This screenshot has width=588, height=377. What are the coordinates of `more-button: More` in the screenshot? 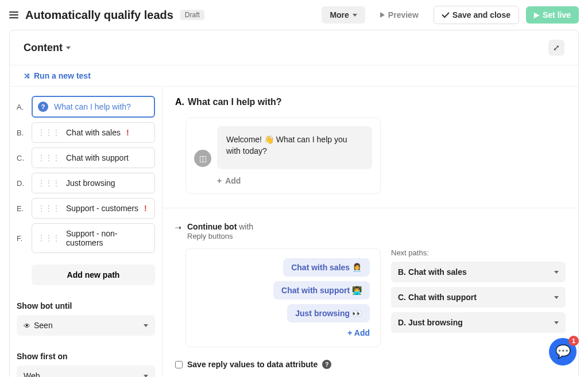 It's located at (343, 15).